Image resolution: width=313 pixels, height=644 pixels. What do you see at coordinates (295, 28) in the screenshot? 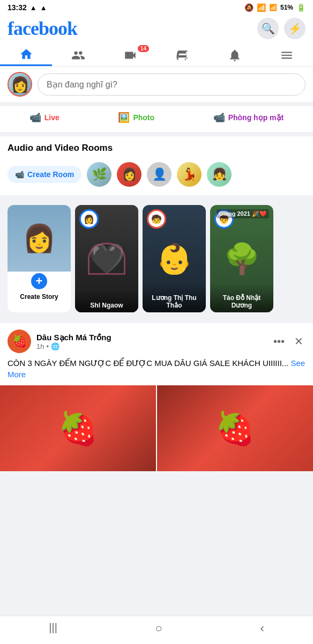
I see `messenger-icon: ⚡` at bounding box center [295, 28].